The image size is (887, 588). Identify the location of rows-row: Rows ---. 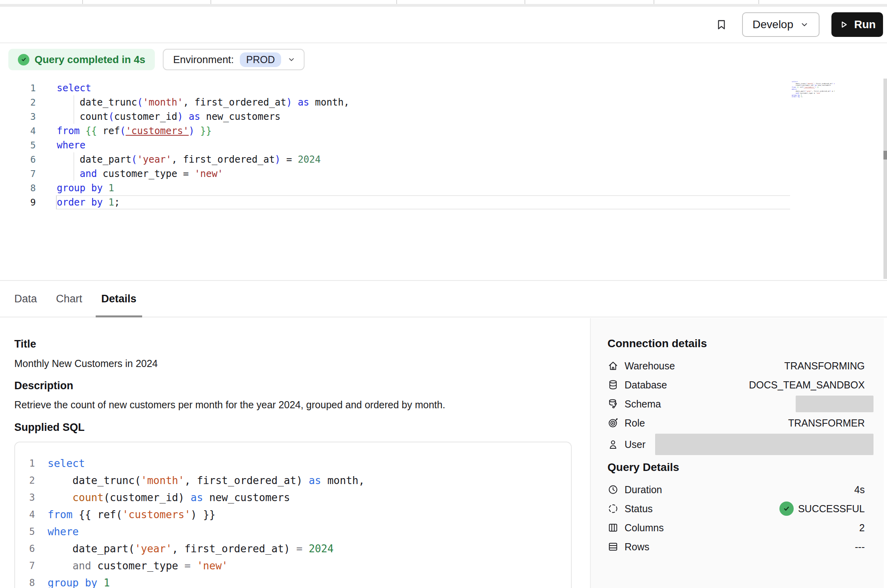
(736, 547).